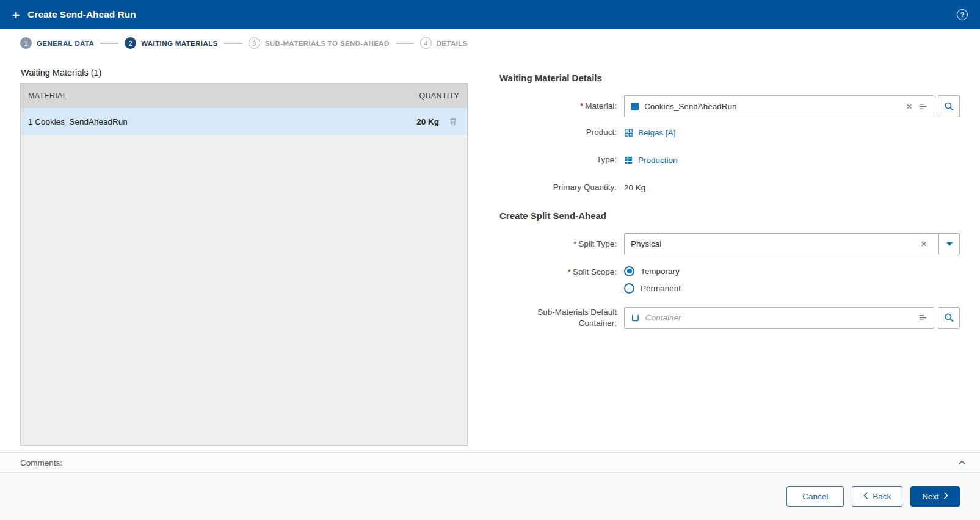  I want to click on material-value: Cookies_SendAheadRun, so click(772, 106).